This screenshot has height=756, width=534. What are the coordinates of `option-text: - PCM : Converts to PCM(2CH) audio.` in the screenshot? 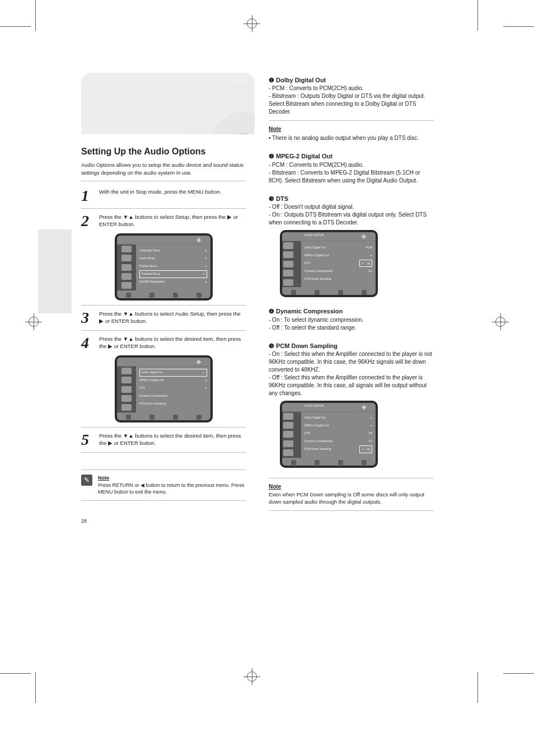 It's located at (352, 165).